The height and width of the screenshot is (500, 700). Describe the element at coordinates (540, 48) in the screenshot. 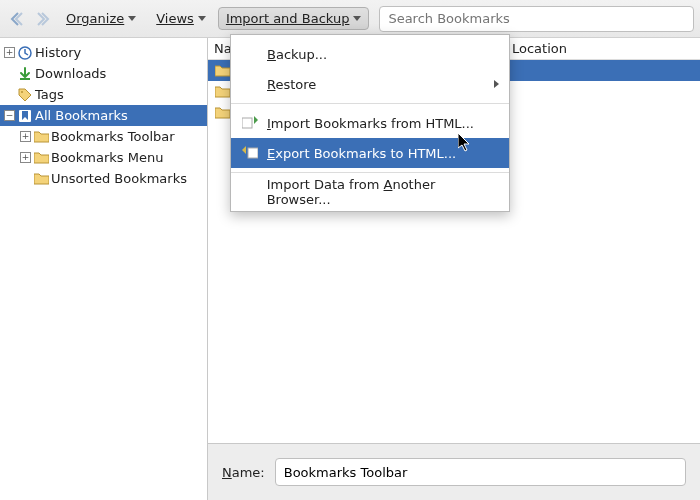

I see `column-label: Location` at that location.